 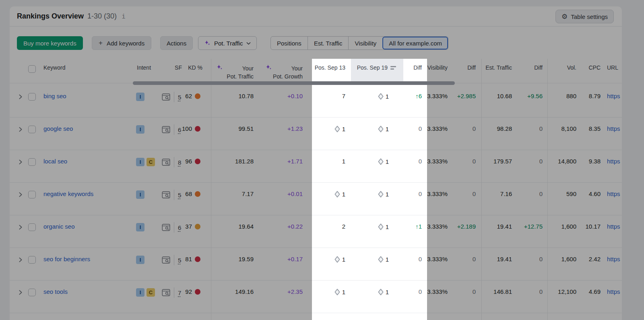 What do you see at coordinates (50, 16) in the screenshot?
I see `page-title: Rankings Overview` at bounding box center [50, 16].